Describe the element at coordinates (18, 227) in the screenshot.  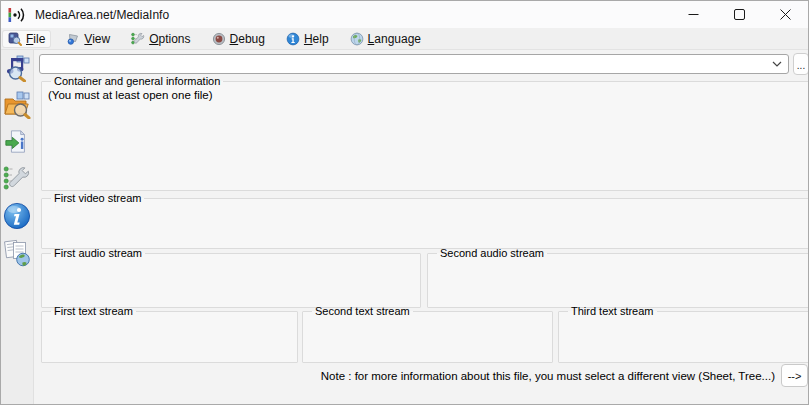
I see `toolbar-sidebar` at that location.